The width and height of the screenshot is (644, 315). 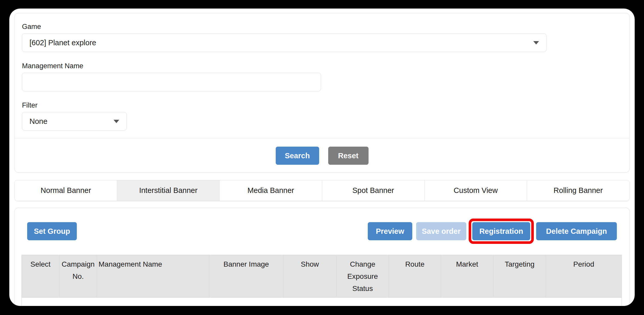 I want to click on filter-actions: Search Reset, so click(x=322, y=156).